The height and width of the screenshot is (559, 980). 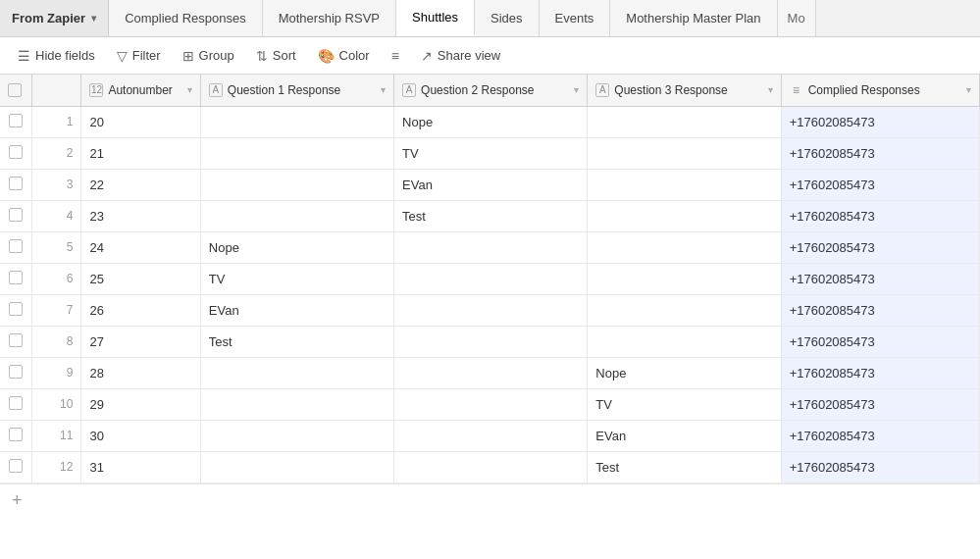 What do you see at coordinates (507, 18) in the screenshot?
I see `tab-sides: Sides` at bounding box center [507, 18].